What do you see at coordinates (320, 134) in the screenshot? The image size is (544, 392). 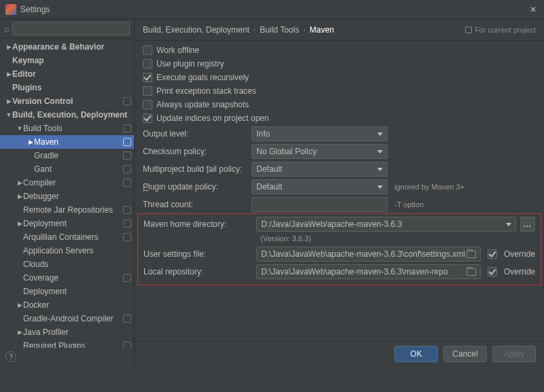 I see `select-output-level: Info` at bounding box center [320, 134].